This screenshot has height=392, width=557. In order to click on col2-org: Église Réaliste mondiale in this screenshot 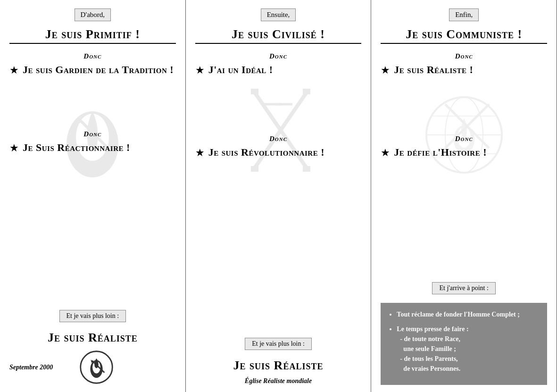, I will do `click(278, 381)`.